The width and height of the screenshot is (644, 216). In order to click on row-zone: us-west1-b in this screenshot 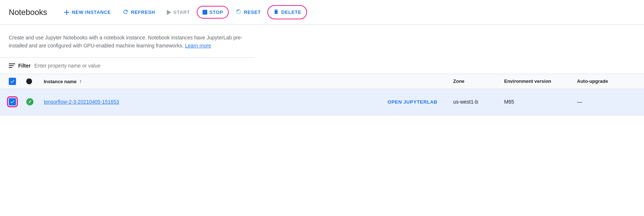, I will do `click(479, 102)`.